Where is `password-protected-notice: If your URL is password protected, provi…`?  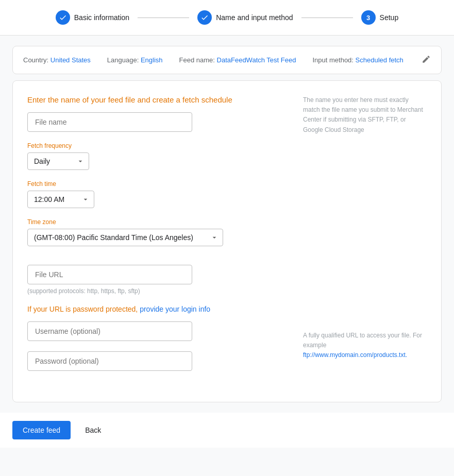 password-protected-notice: If your URL is password protected, provi… is located at coordinates (155, 309).